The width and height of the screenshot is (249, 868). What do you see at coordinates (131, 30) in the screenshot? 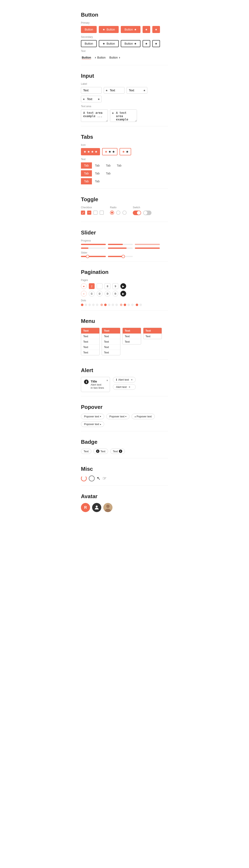
I see `primary-button-3: Button` at bounding box center [131, 30].